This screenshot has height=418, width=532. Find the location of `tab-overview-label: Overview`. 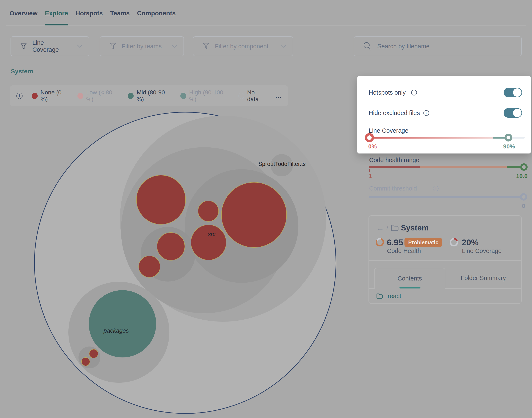

tab-overview-label: Overview is located at coordinates (24, 13).